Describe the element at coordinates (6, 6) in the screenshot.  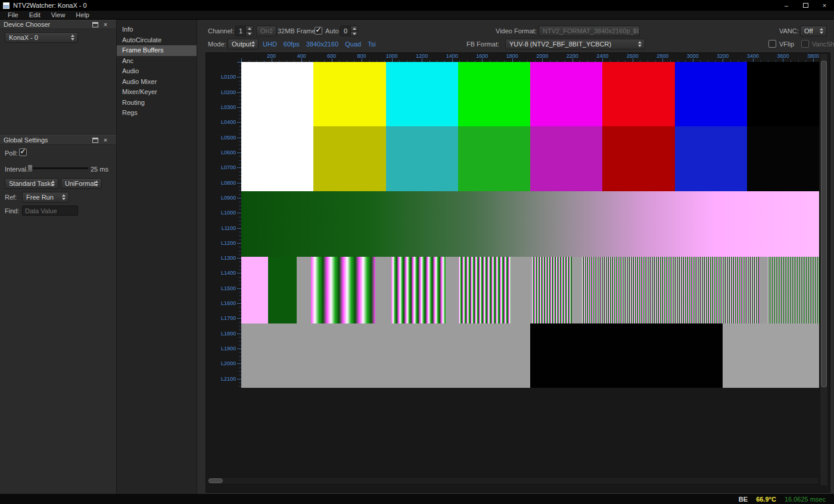
I see `app-icon` at that location.